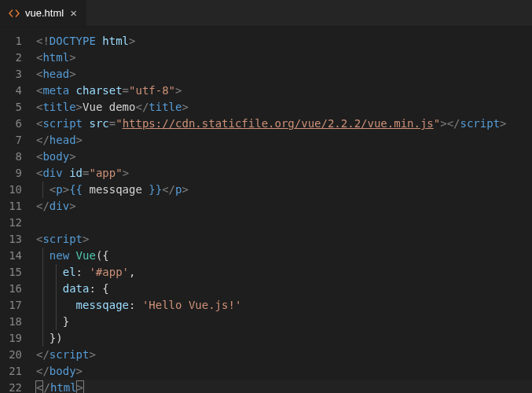 The width and height of the screenshot is (532, 393). What do you see at coordinates (284, 239) in the screenshot?
I see `code-line: <script>` at bounding box center [284, 239].